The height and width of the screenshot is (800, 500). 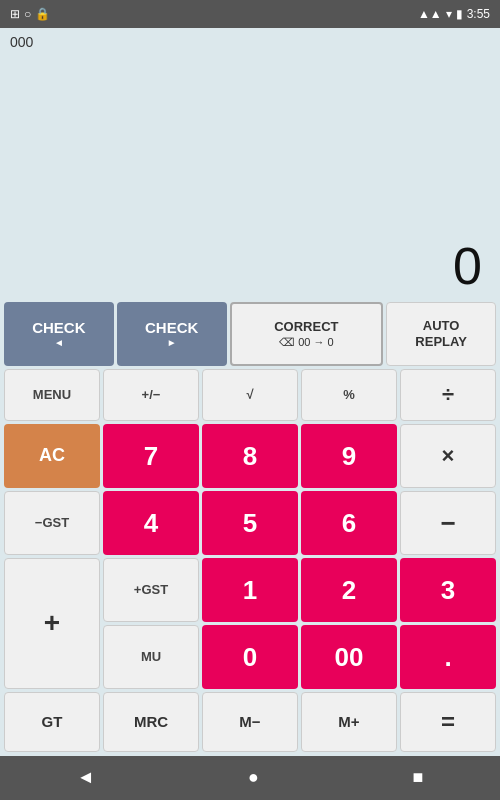 I want to click on minus-button: −, so click(x=448, y=523).